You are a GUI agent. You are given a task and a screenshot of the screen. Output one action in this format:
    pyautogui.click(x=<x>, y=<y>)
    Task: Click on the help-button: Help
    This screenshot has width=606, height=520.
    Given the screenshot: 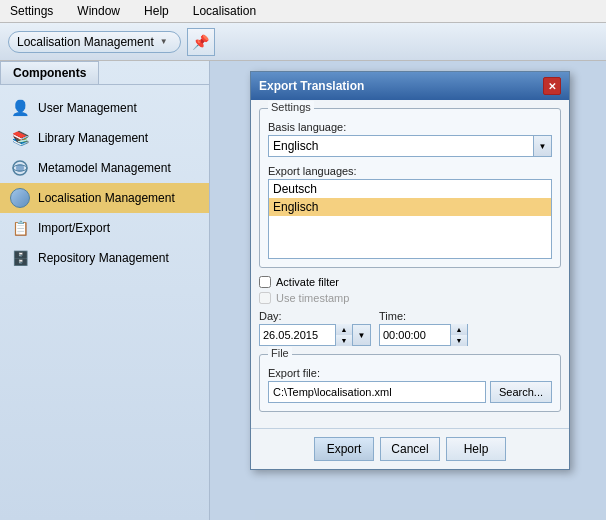 What is the action you would take?
    pyautogui.click(x=476, y=449)
    